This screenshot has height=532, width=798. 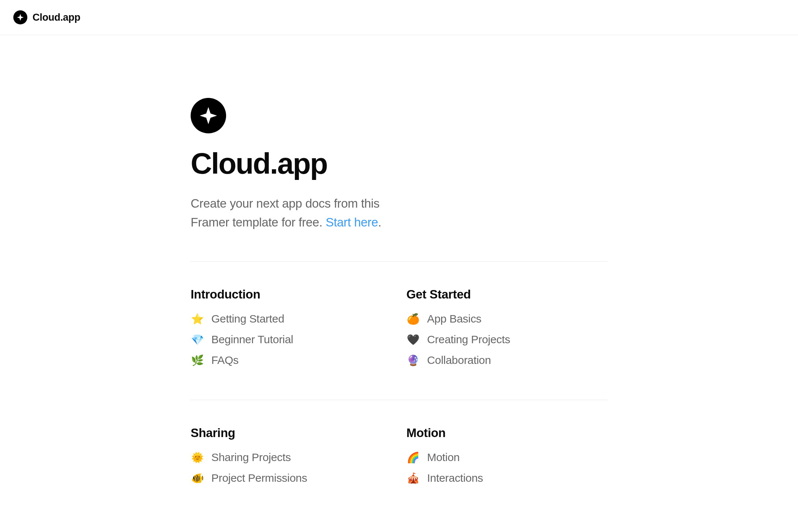 I want to click on circus-tent-icon: 🎪, so click(x=413, y=478).